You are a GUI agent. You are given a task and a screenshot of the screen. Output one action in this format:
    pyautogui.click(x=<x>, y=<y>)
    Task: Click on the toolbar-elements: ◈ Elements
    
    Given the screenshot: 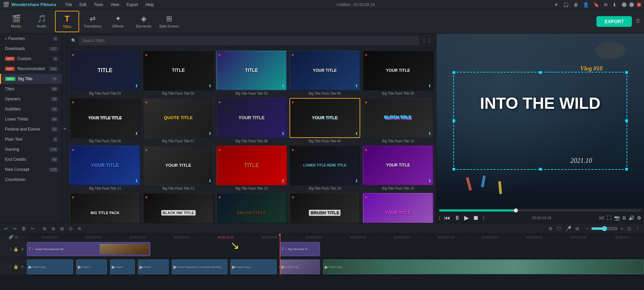 What is the action you would take?
    pyautogui.click(x=144, y=21)
    